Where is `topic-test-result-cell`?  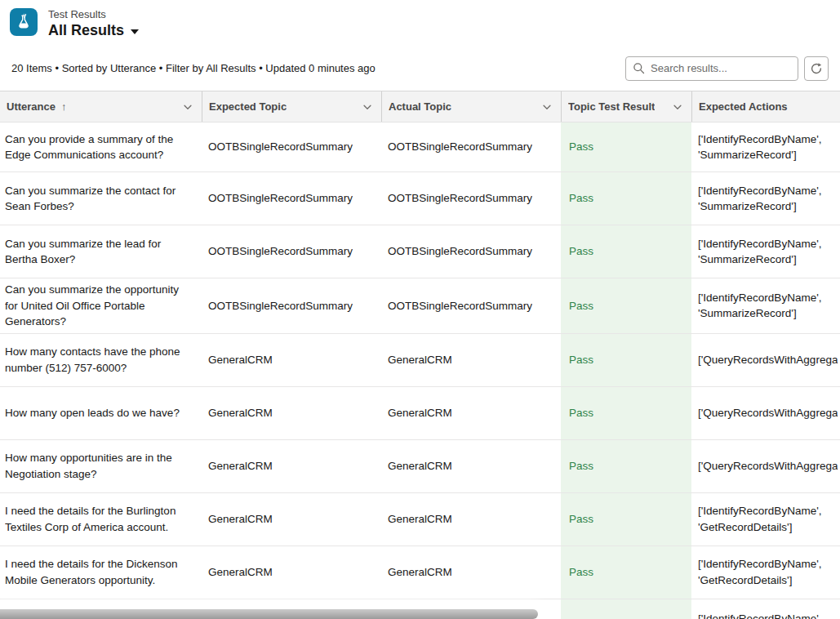
topic-test-result-cell is located at coordinates (626, 609).